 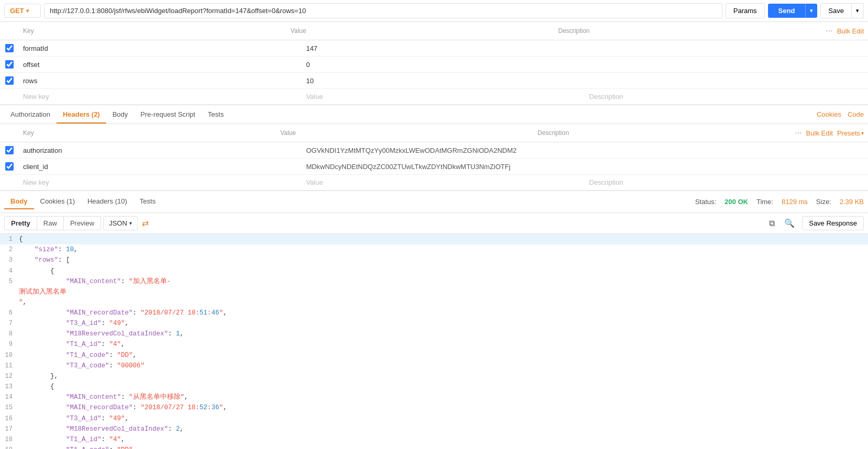 What do you see at coordinates (434, 31) in the screenshot?
I see `params-header-row: Key Value Description ··· Bulk Edit` at bounding box center [434, 31].